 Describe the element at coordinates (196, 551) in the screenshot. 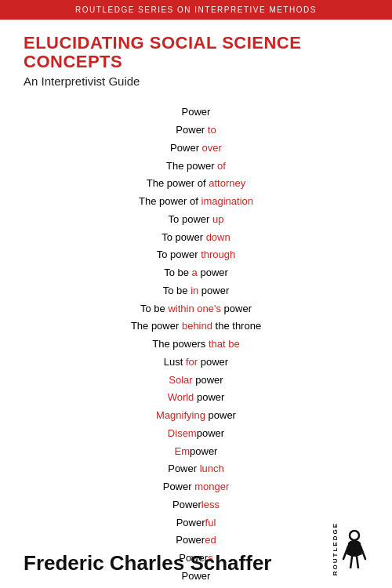

I see `footer: Frederic Charles Schaffer ROUTLEDGE` at that location.